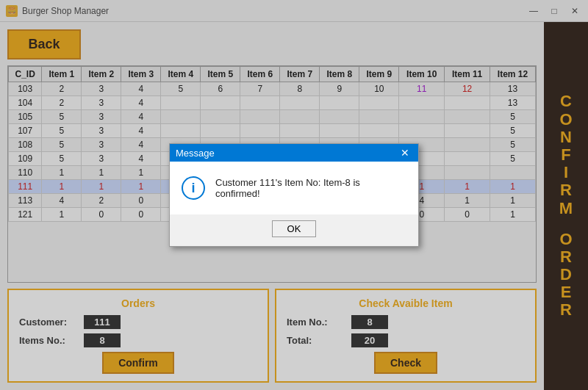  Describe the element at coordinates (294, 229) in the screenshot. I see `ok-button: OK` at that location.